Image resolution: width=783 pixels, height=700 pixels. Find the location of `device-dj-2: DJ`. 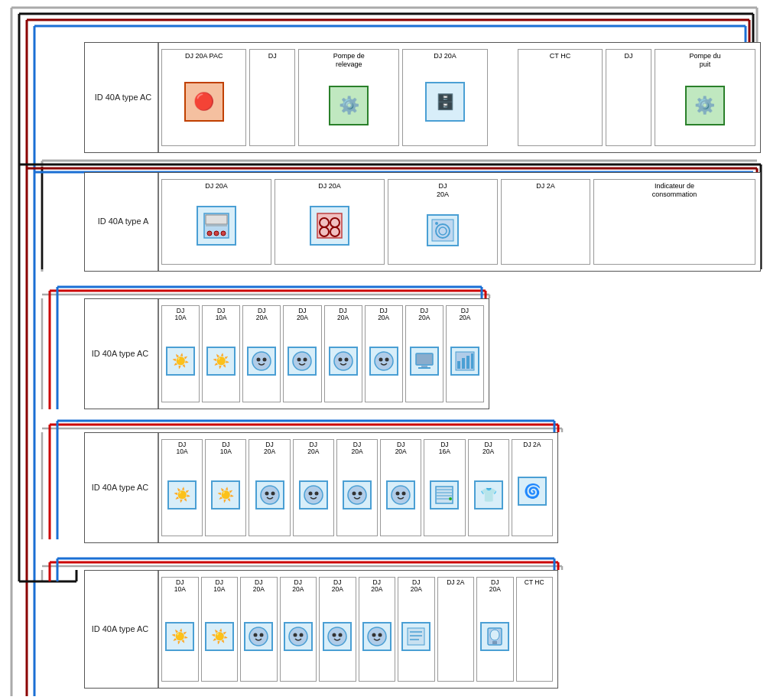

device-dj-2: DJ is located at coordinates (629, 98).